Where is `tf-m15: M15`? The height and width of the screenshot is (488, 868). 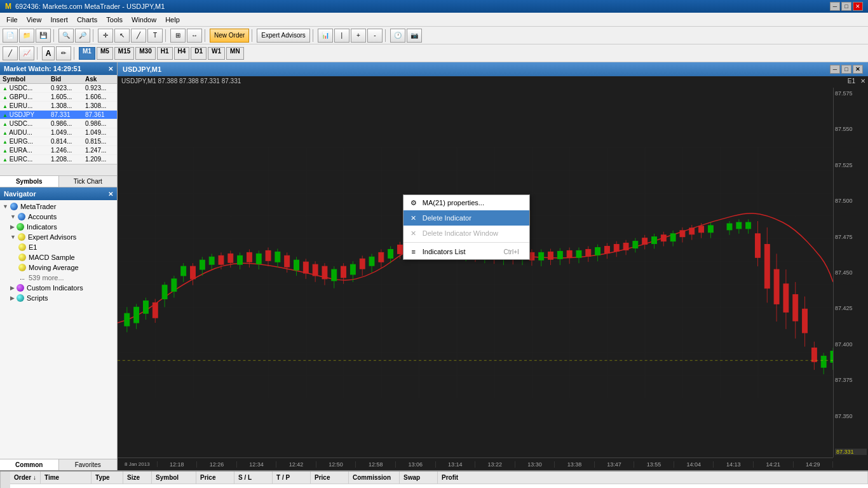
tf-m15: M15 is located at coordinates (125, 53).